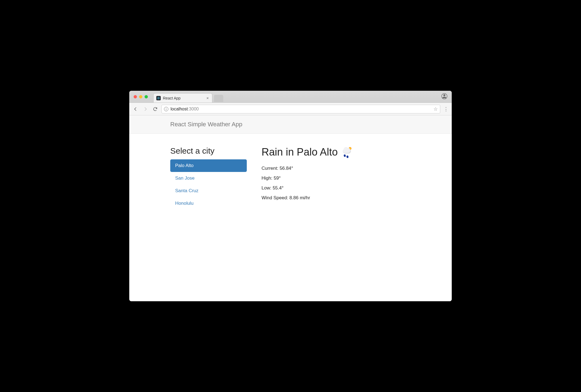 Image resolution: width=581 pixels, height=392 pixels. What do you see at coordinates (290, 109) in the screenshot?
I see `browser-toolbar: i localhost:3000 ☆ ⋮` at bounding box center [290, 109].